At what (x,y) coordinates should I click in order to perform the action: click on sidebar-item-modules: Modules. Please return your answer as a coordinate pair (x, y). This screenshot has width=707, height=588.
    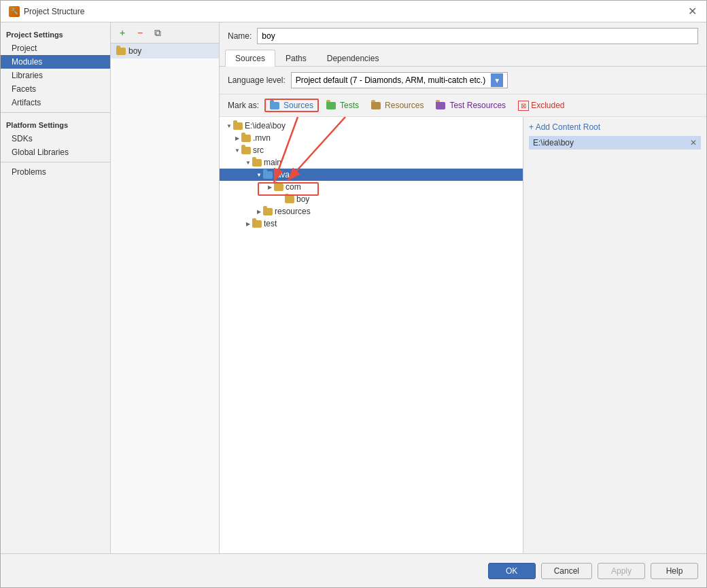
    Looking at the image, I should click on (56, 62).